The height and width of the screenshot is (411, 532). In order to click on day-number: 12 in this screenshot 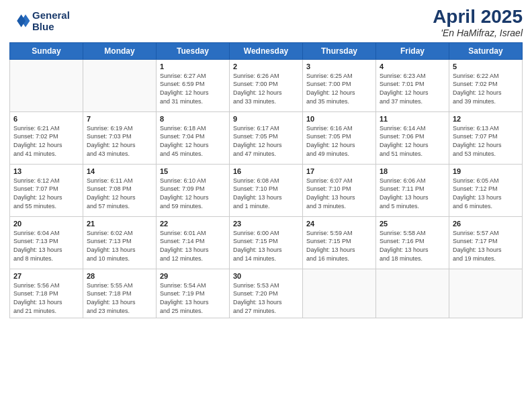, I will do `click(486, 119)`.